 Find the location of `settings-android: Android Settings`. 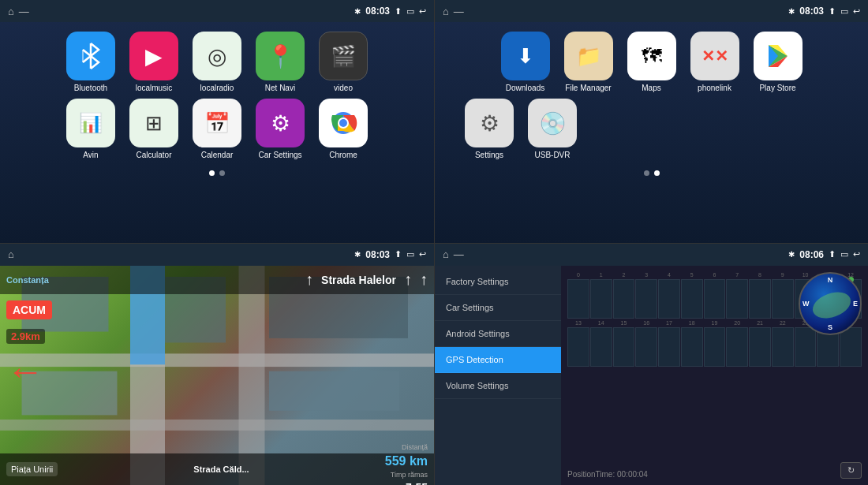

settings-android: Android Settings is located at coordinates (498, 334).